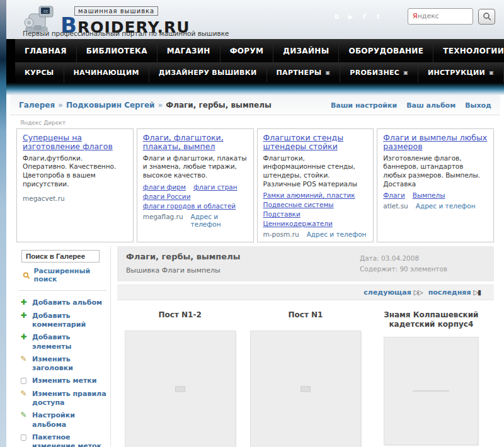  What do you see at coordinates (63, 421) in the screenshot?
I see `sidebar-menu-item: ✎Настройки альбома` at bounding box center [63, 421].